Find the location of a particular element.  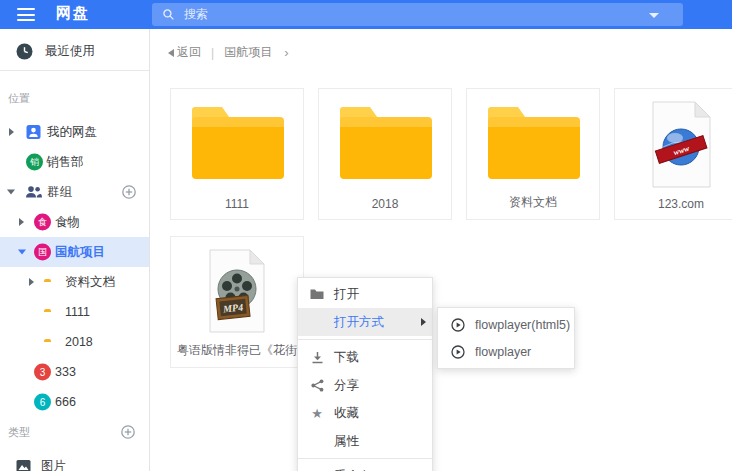

search-input: 搜索 is located at coordinates (418, 14).